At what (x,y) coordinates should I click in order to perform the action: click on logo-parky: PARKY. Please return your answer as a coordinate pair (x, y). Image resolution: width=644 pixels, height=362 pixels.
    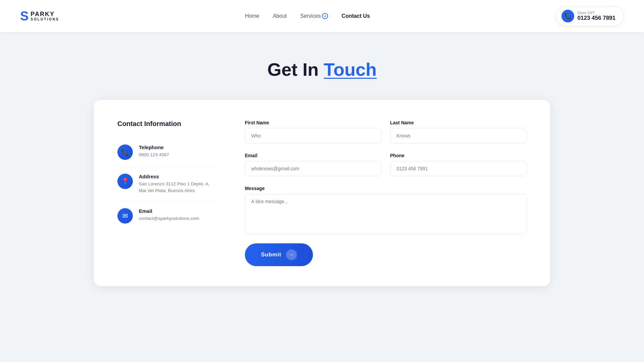
    Looking at the image, I should click on (45, 14).